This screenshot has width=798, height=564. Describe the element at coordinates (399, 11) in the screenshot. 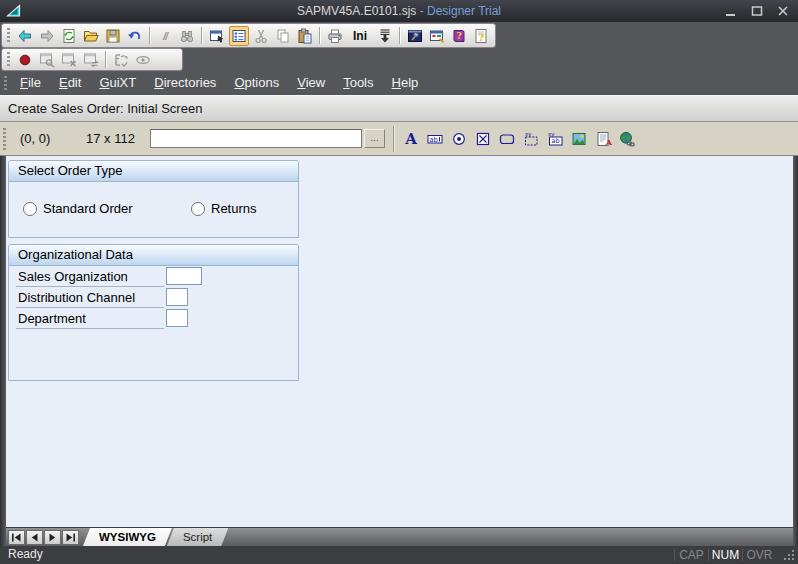

I see `window-title: SAPMV45A.E0101.sjs - Designer Trial` at that location.